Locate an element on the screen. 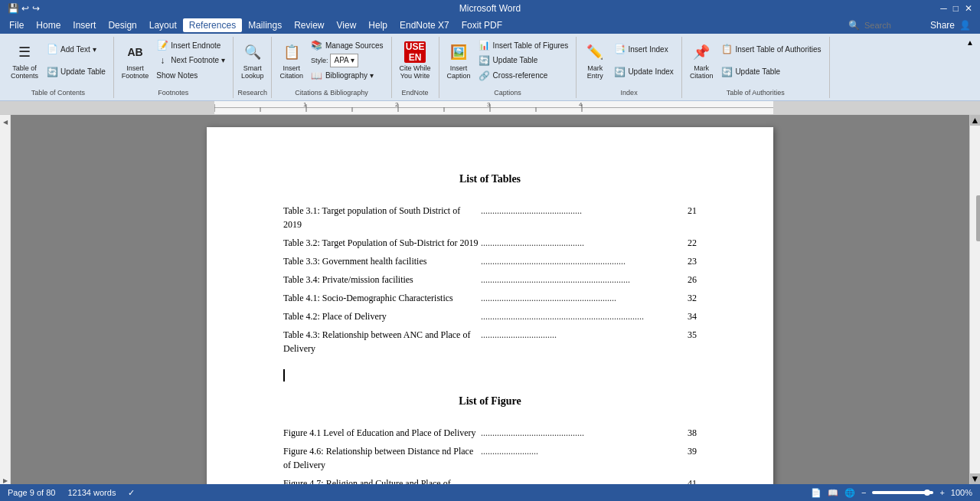 The height and width of the screenshot is (501, 980). next-footnote-icon: ↓ is located at coordinates (162, 61).